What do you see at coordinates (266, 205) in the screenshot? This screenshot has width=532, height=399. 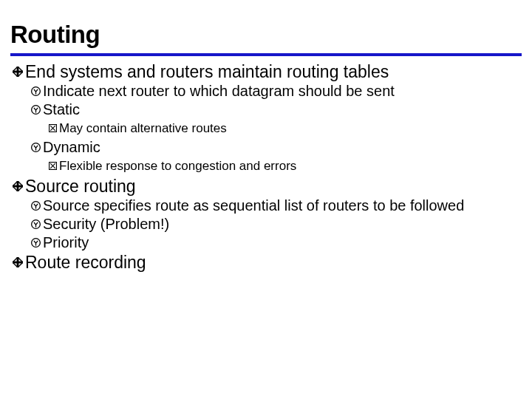 I see `bullet-l2: Source specifies route as sequential lis…` at bounding box center [266, 205].